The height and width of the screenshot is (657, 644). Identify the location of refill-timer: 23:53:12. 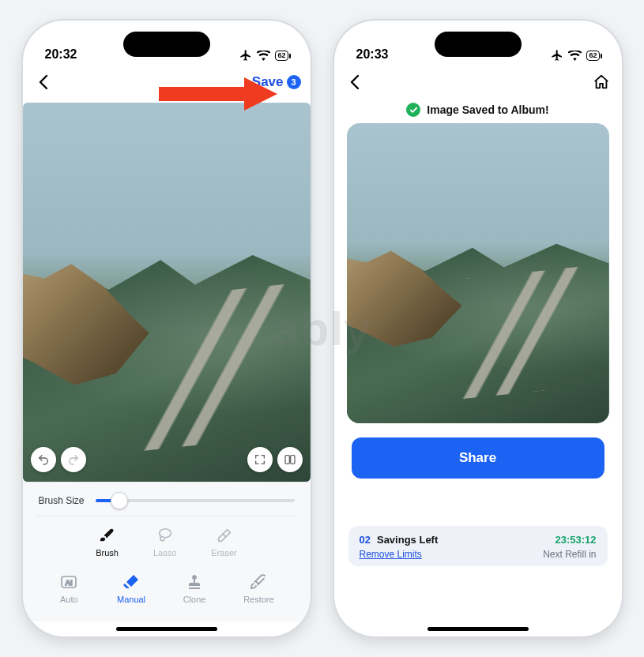
(575, 540).